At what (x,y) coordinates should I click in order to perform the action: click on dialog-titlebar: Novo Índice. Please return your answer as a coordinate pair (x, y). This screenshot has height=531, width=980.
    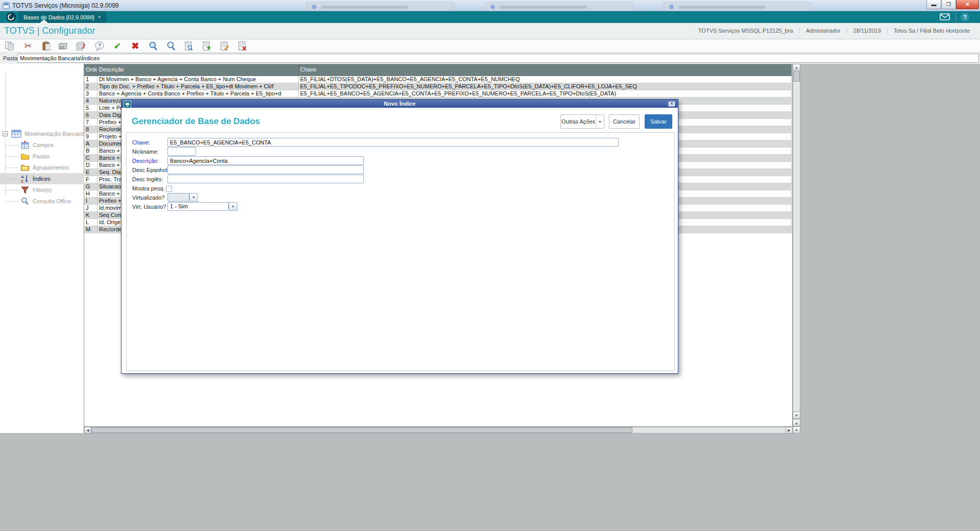
    Looking at the image, I should click on (400, 104).